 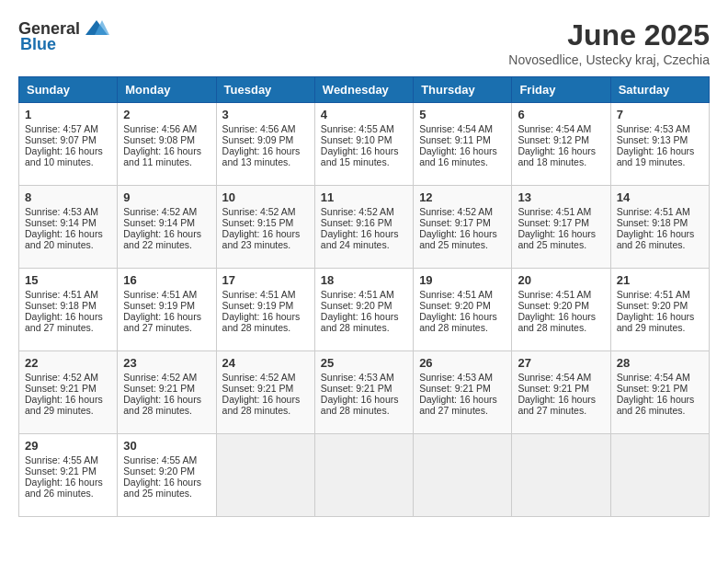 What do you see at coordinates (167, 227) in the screenshot?
I see `day-cell-9: 9 Sunrise: 4:52 AM Sunset: 9:14 PM Dayli…` at bounding box center [167, 227].